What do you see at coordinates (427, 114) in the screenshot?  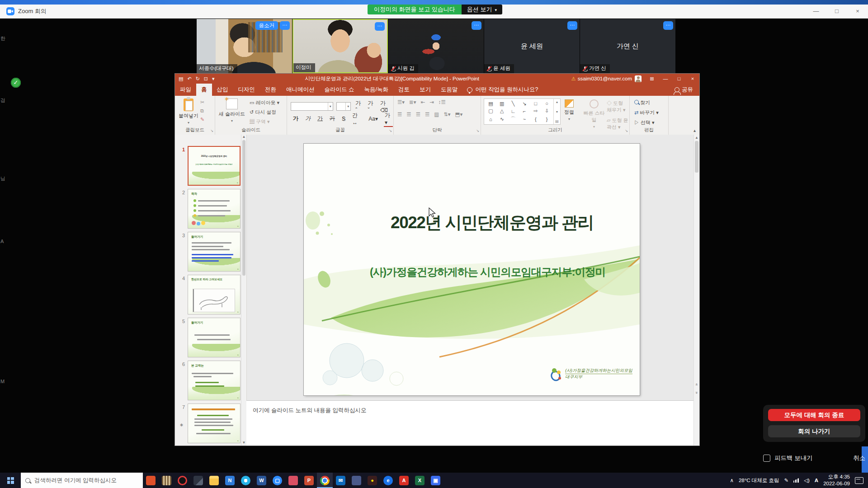 I see `justify-icon: ☰` at bounding box center [427, 114].